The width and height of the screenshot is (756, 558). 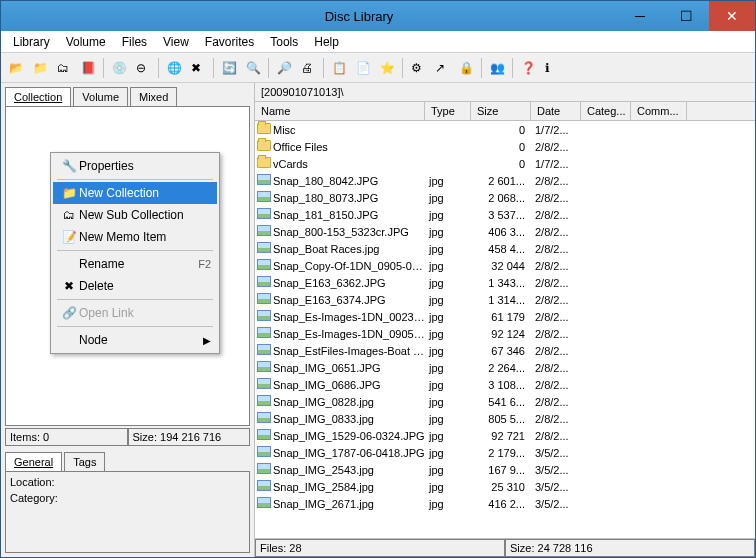 What do you see at coordinates (501, 351) in the screenshot?
I see `file-size: 67 346` at bounding box center [501, 351].